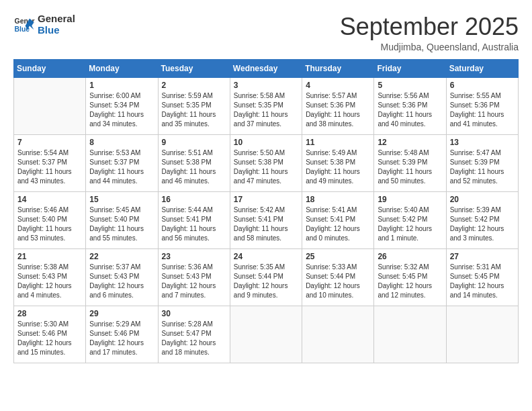 The image size is (532, 411). What do you see at coordinates (338, 142) in the screenshot?
I see `day-number: 11` at bounding box center [338, 142].